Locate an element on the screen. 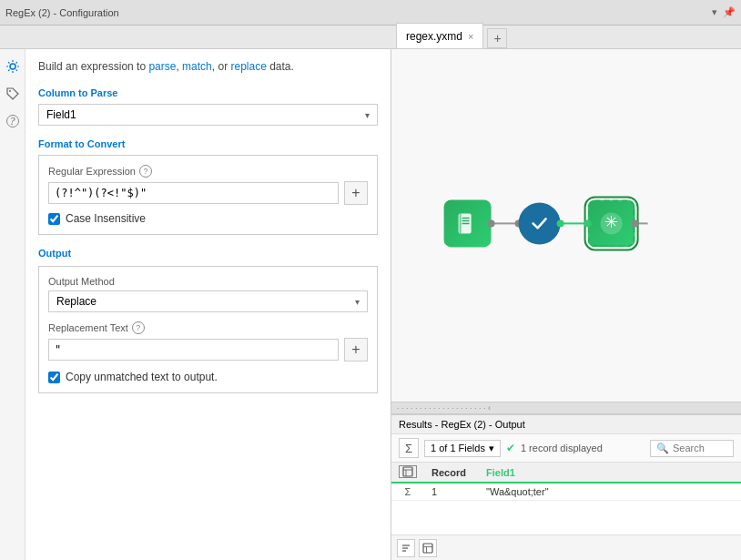 The image size is (741, 560). regex-plus-button: + is located at coordinates (356, 193).